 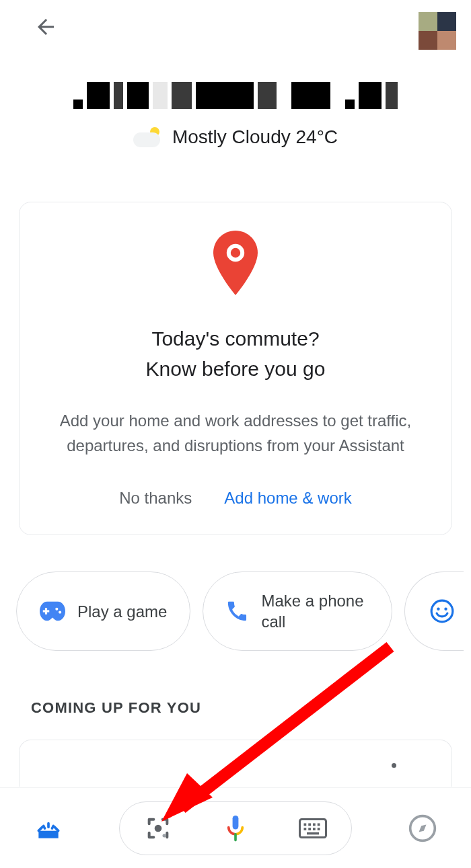 What do you see at coordinates (437, 31) in the screenshot?
I see `profile-avatar` at bounding box center [437, 31].